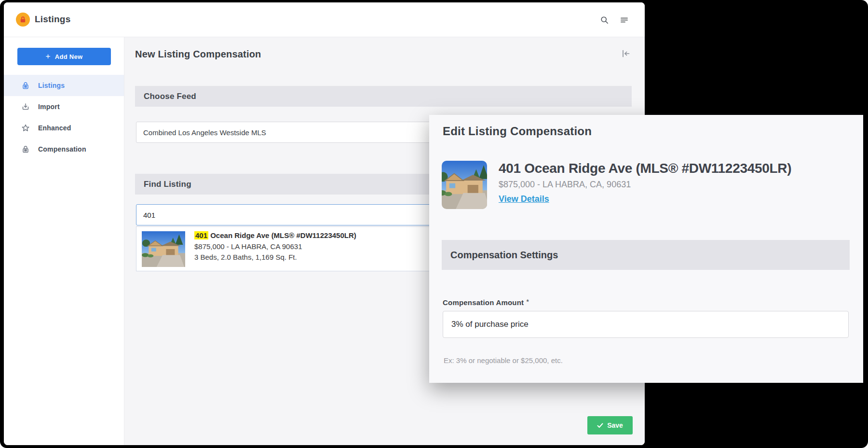 This screenshot has width=868, height=448. What do you see at coordinates (626, 54) in the screenshot?
I see `collapse-panel-icon` at bounding box center [626, 54].